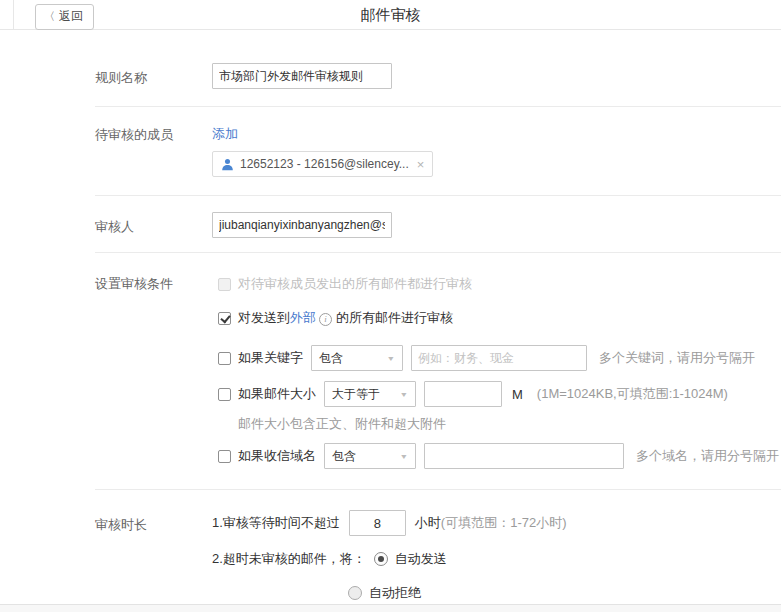 The width and height of the screenshot is (781, 612). I want to click on external-text-suffix: 的所有邮件进行审核, so click(394, 318).